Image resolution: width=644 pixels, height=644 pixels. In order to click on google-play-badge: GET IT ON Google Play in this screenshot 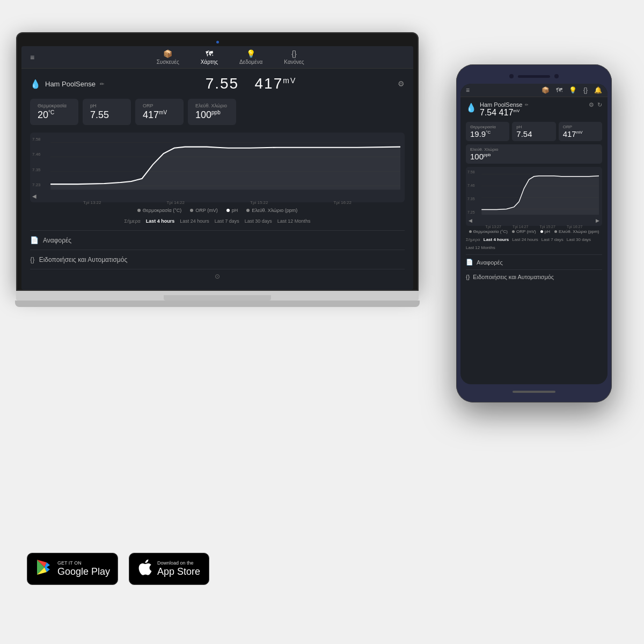, I will do `click(72, 569)`.